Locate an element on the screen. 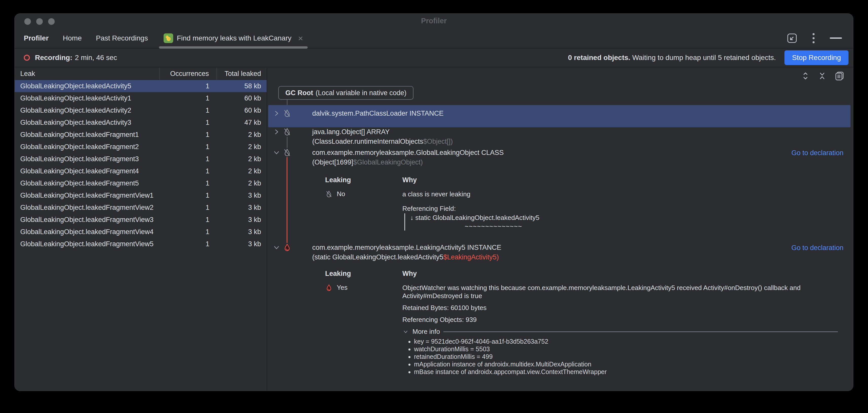 This screenshot has width=868, height=413. table-row: GlobalLeakingObject.leakedActivity2 1 60… is located at coordinates (141, 110).